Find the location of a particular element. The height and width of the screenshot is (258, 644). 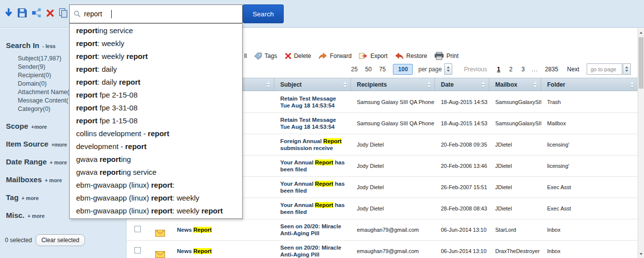

autocomplete-suggestion: ebm-gwavaapp (linux) report: weekly is located at coordinates (156, 198).